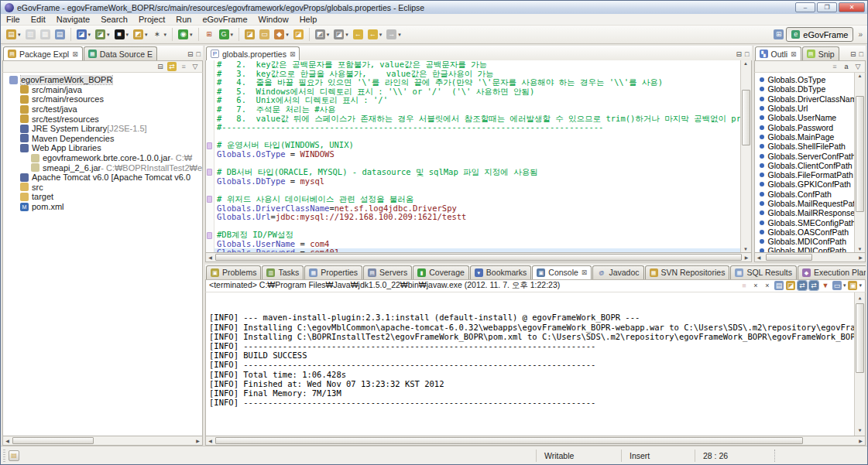 This screenshot has height=465, width=868. What do you see at coordinates (122, 34) in the screenshot?
I see `egov-console-button: ■▾` at bounding box center [122, 34].